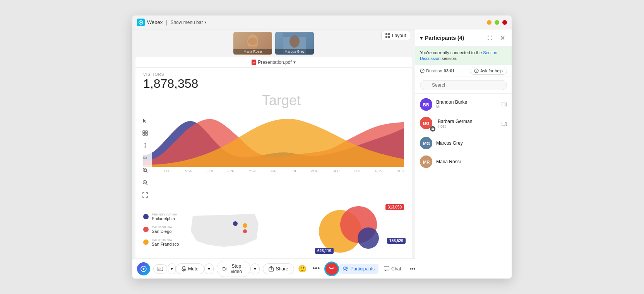 The width and height of the screenshot is (644, 294). I want to click on area-chart, so click(274, 136).